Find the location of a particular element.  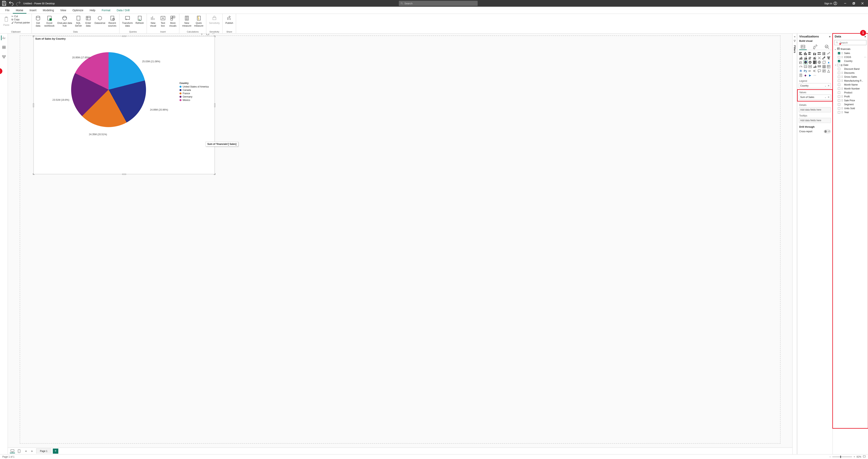

redo-icon is located at coordinates (18, 3).